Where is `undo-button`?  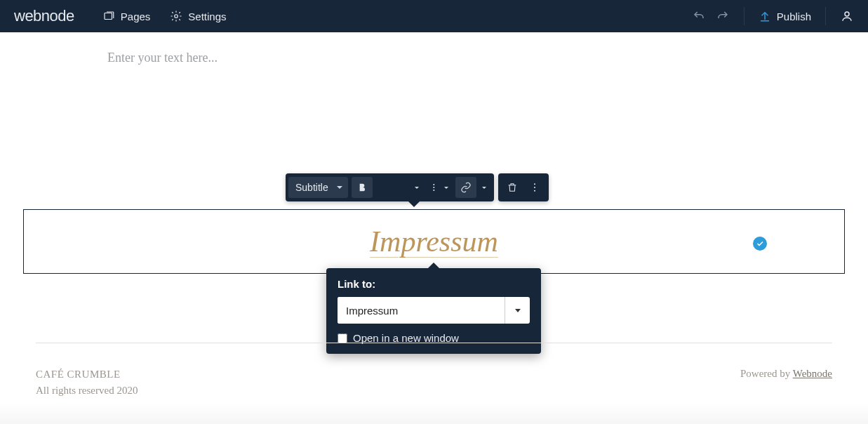 undo-button is located at coordinates (699, 16).